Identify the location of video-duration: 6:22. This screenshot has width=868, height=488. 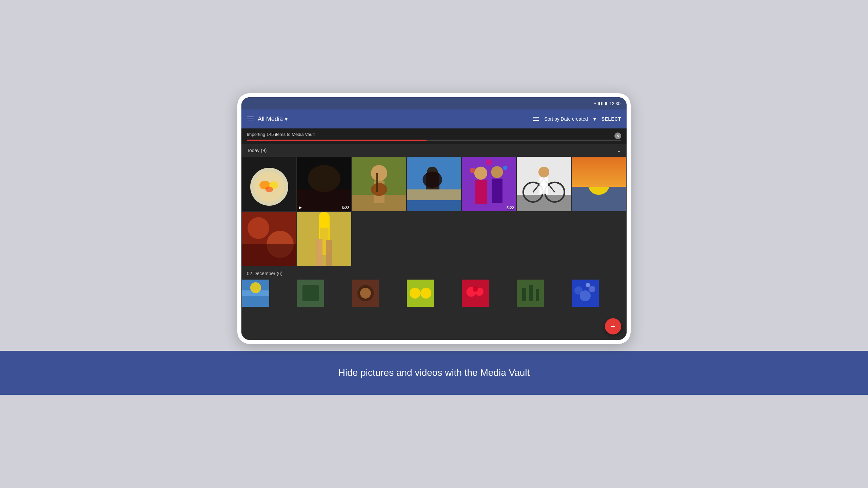
(346, 208).